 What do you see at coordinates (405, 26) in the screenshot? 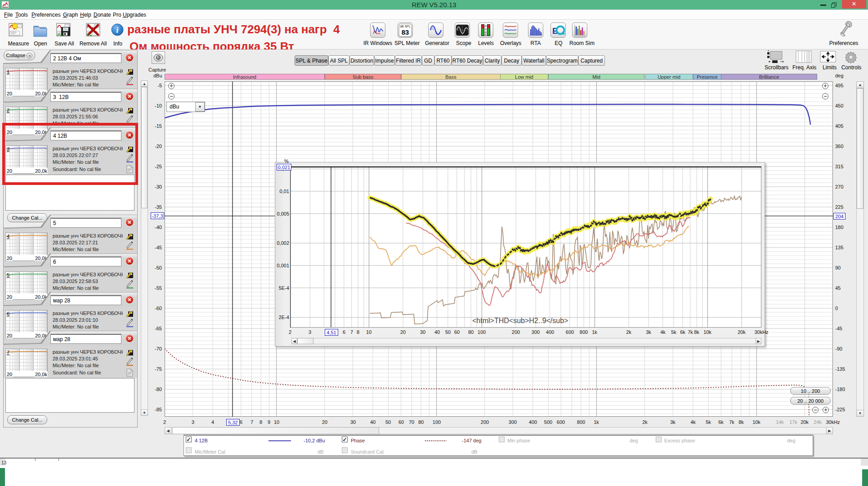
I see `svg-text: dB SPL` at bounding box center [405, 26].